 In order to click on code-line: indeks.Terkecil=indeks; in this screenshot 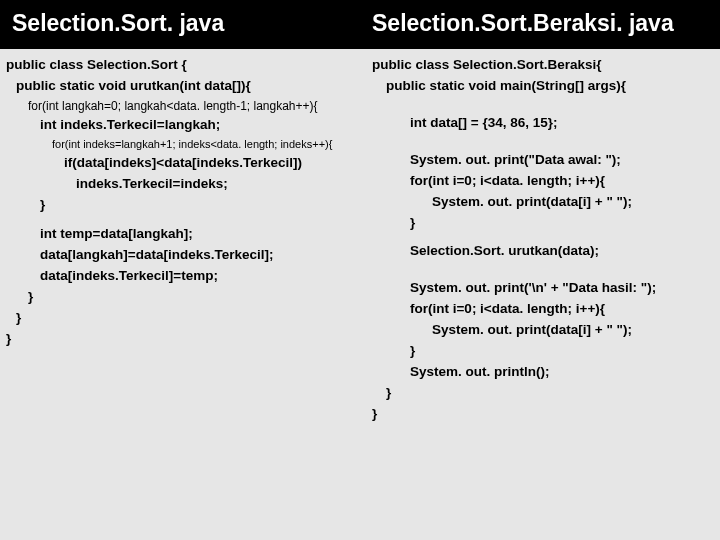, I will do `click(217, 184)`.